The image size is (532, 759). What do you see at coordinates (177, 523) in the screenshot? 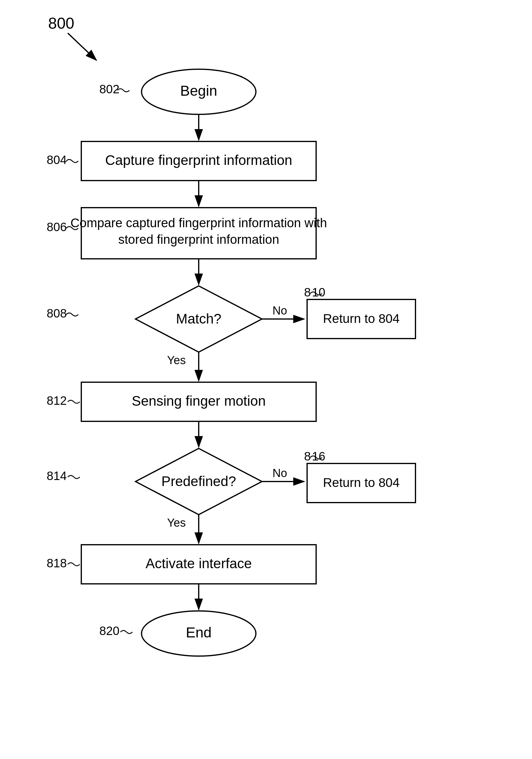
I see `predefined-yes-label: Yes` at bounding box center [177, 523].